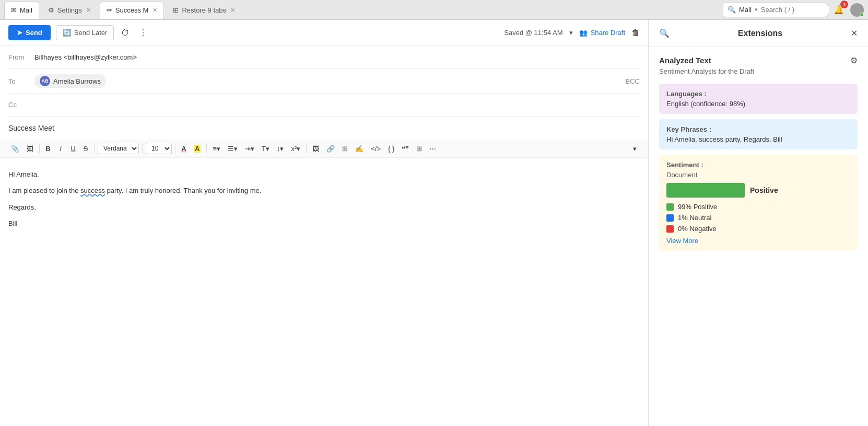 Image resolution: width=868 pixels, height=426 pixels. I want to click on sentiment-bar, so click(706, 190).